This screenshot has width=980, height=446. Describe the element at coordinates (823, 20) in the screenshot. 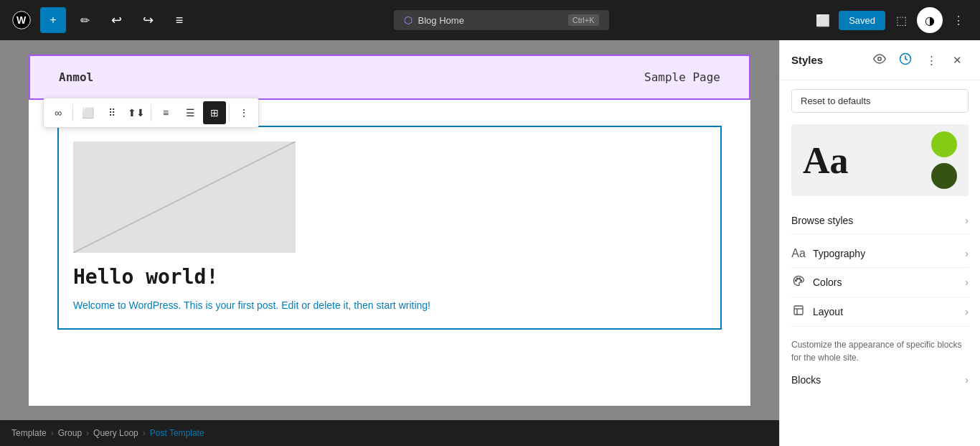

I see `desktop-icon: ⬜` at that location.